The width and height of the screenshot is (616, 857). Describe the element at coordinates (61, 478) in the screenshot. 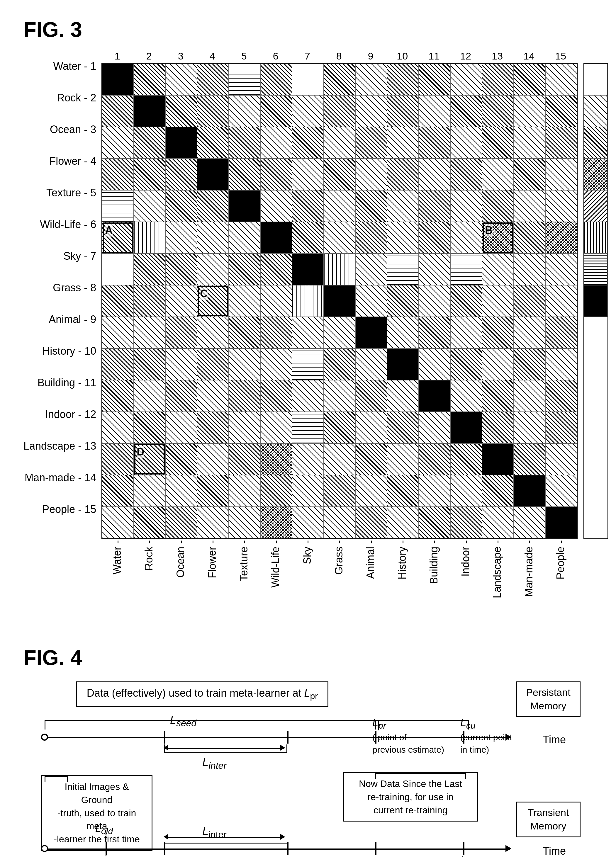

I see `row-label-14: Man-made - 14` at that location.